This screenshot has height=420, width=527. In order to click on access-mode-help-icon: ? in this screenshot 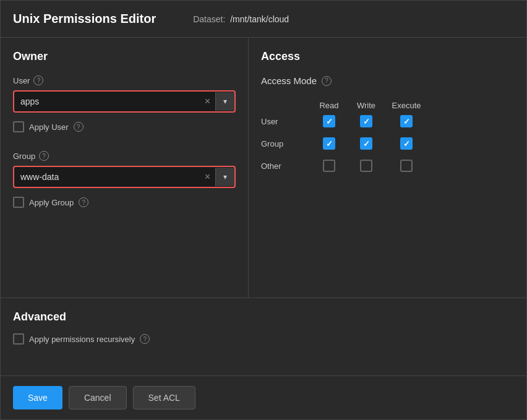, I will do `click(327, 81)`.